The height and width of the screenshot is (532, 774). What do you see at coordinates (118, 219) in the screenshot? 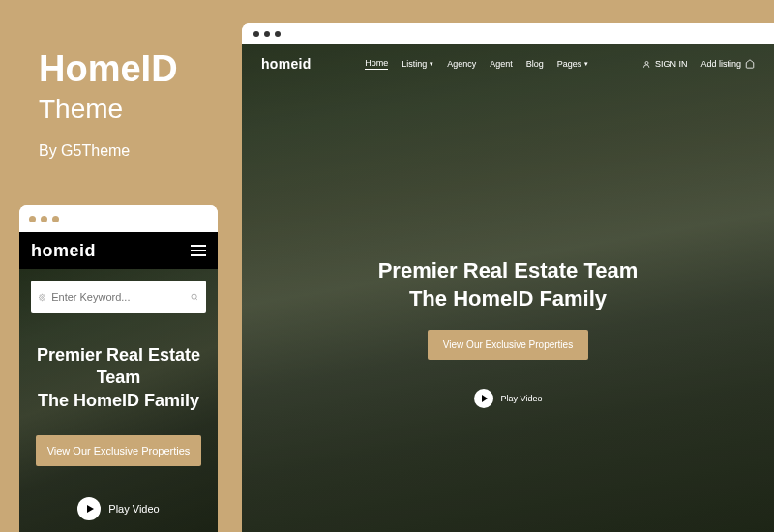
I see `mobile-window-titlebar` at bounding box center [118, 219].